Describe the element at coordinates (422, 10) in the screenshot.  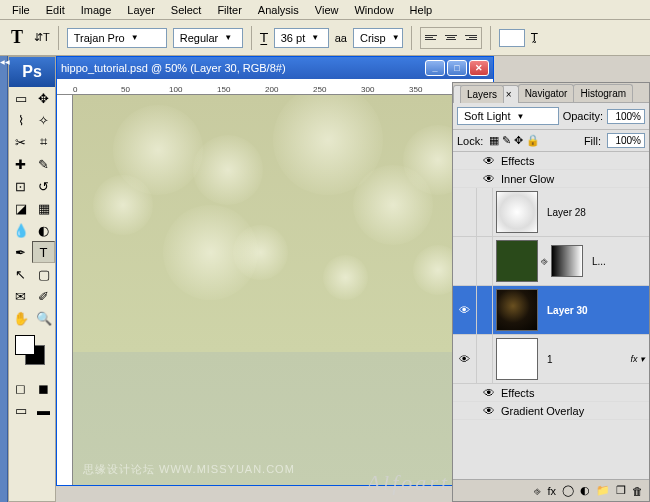
I see `menu-help: Help` at that location.